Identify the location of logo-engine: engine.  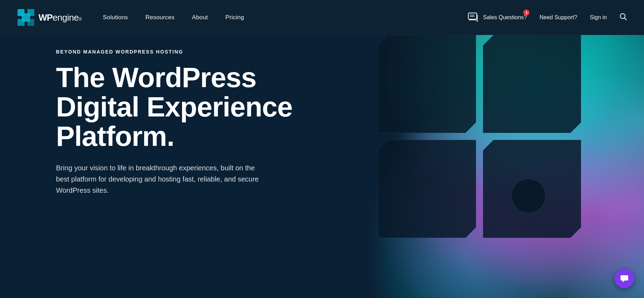
(66, 17).